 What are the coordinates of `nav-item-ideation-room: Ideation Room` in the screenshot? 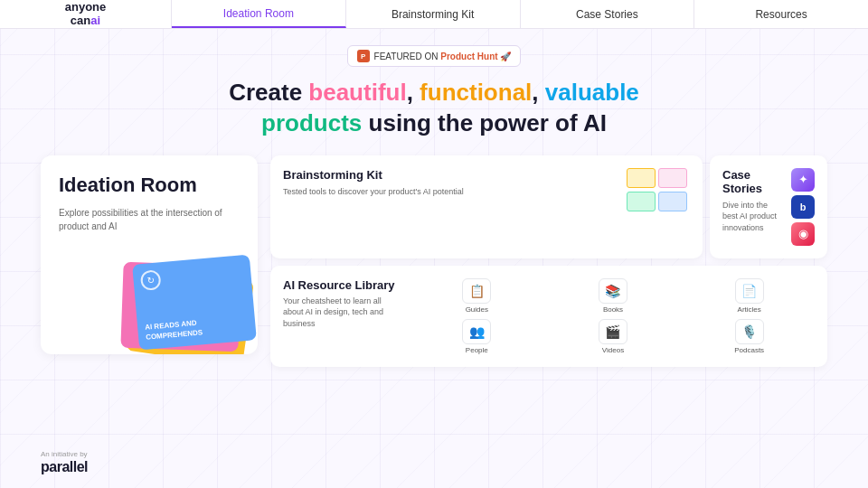 It's located at (259, 14).